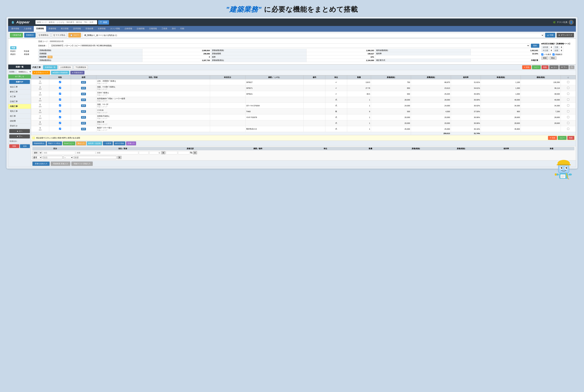 Image resolution: width=584 pixels, height=392 pixels. What do you see at coordinates (20, 131) in the screenshot?
I see `sidebar-up-button: ▲ 上へ` at bounding box center [20, 131].